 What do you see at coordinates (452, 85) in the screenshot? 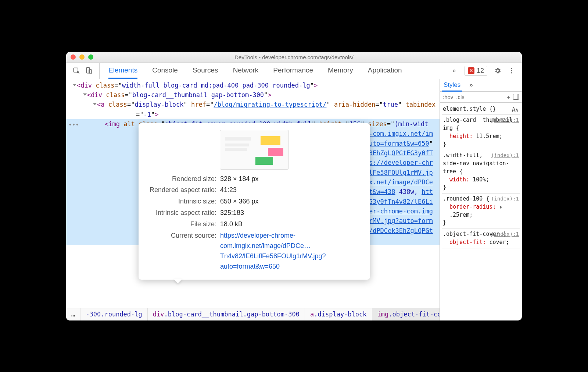
I see `tab-styles: Styles` at bounding box center [452, 85].